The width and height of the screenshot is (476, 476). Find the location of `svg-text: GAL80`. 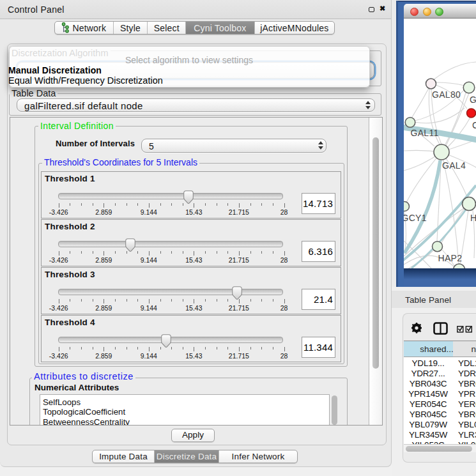

svg-text: GAL80 is located at coordinates (446, 95).